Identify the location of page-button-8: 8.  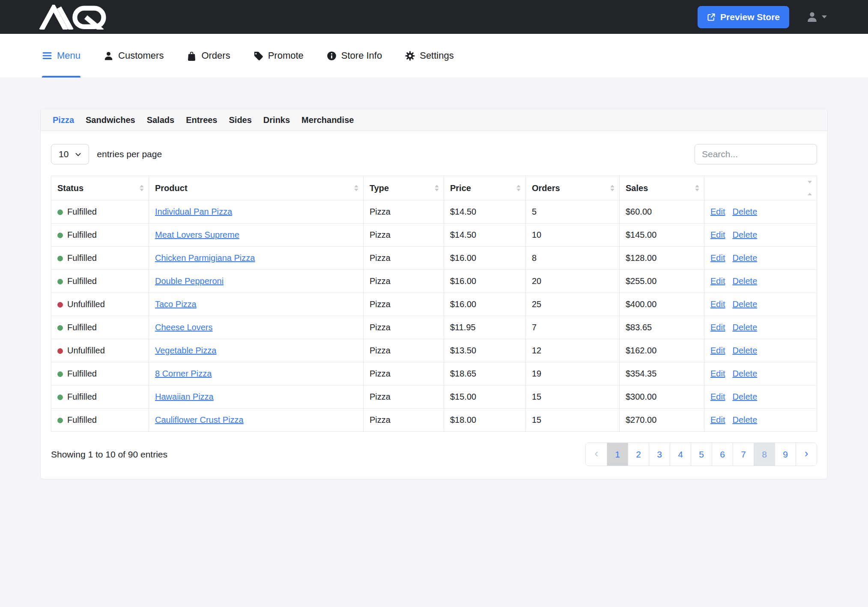
(764, 454).